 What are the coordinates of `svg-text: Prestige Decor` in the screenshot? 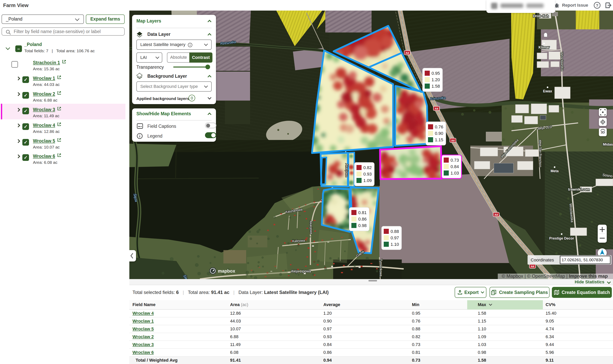 It's located at (561, 238).